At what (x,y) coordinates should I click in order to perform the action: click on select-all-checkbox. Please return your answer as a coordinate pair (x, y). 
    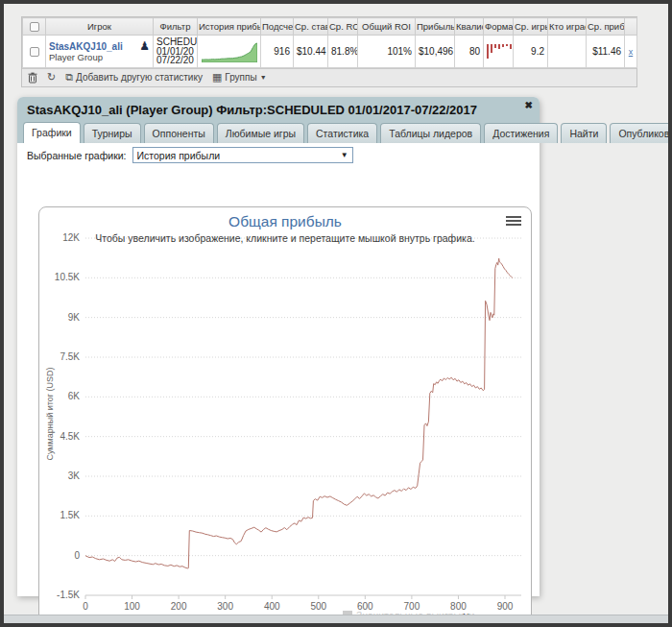
    Looking at the image, I should click on (35, 27).